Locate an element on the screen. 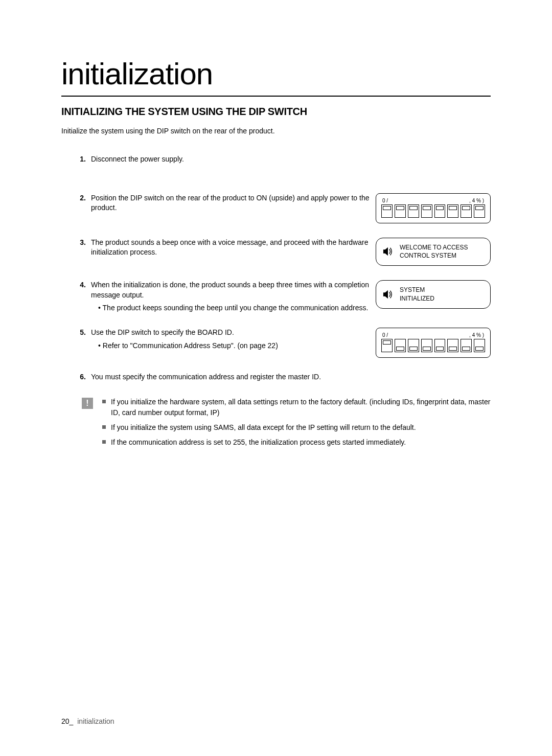  intro-text: Initialize the system using the DIP swit… is located at coordinates (276, 131).